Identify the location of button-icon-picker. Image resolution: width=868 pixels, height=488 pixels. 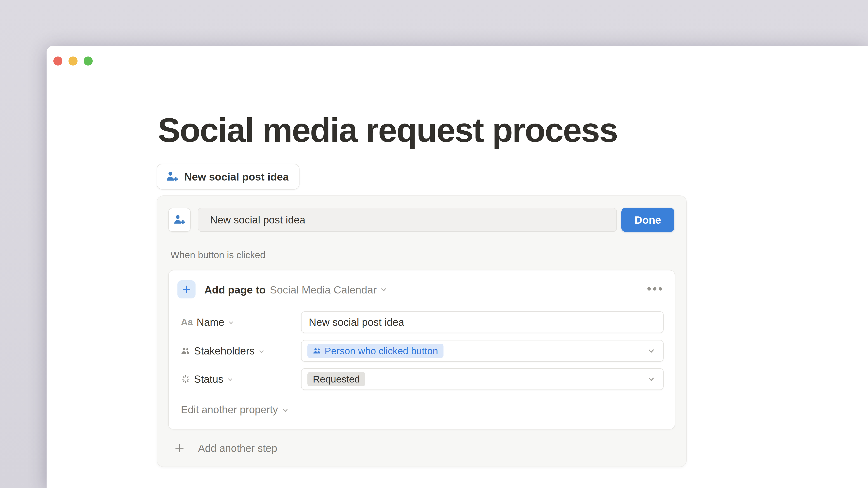
(179, 220).